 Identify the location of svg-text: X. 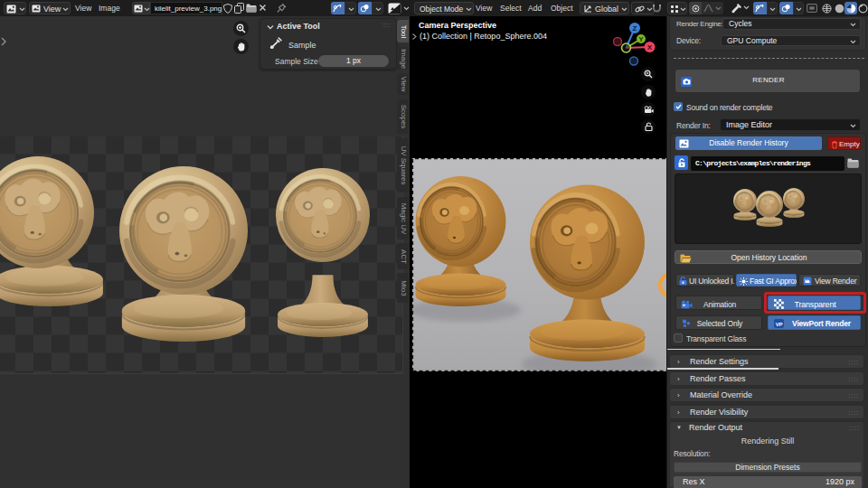
(650, 47).